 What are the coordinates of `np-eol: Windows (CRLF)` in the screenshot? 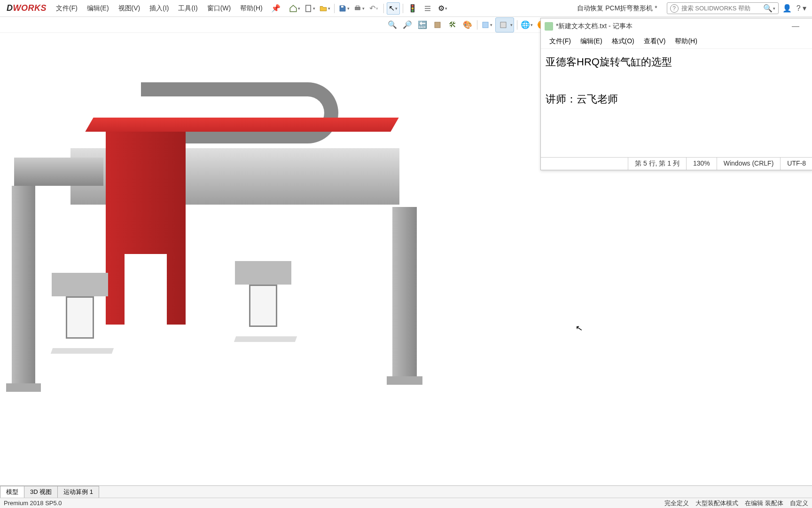 It's located at (749, 164).